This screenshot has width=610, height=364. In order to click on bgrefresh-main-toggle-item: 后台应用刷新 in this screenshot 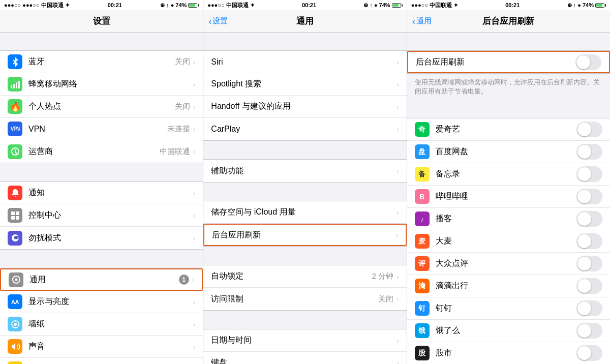, I will do `click(508, 62)`.